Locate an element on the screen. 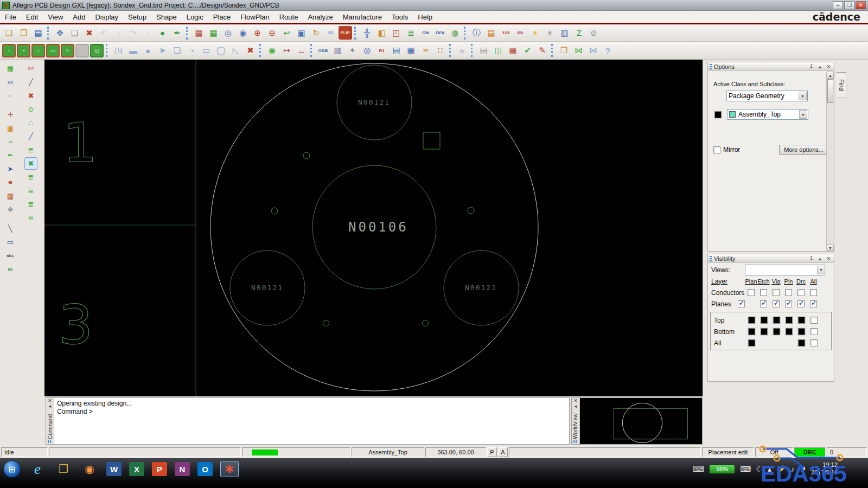 This screenshot has width=868, height=488. show-properties-icon: ▤ is located at coordinates (492, 33).